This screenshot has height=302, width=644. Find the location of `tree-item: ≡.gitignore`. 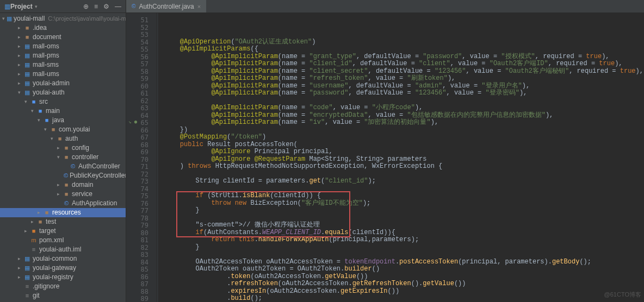

tree-item: ≡.gitignore is located at coordinates (63, 287).